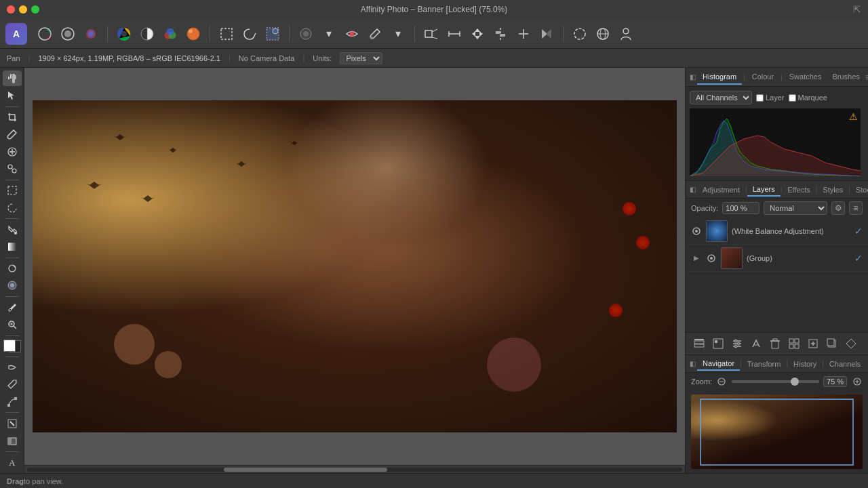 This screenshot has height=488, width=868. What do you see at coordinates (832, 344) in the screenshot?
I see `layer-duplicate-icon` at bounding box center [832, 344].